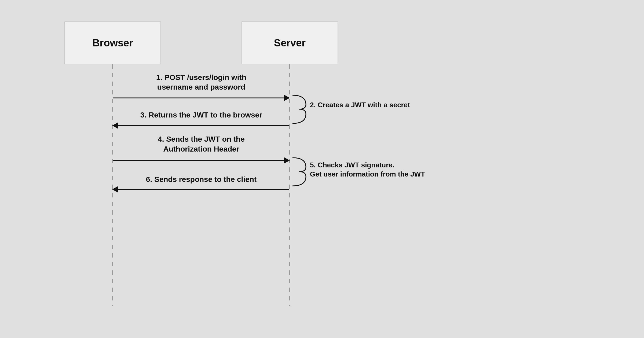 This screenshot has width=644, height=338. What do you see at coordinates (287, 98) in the screenshot?
I see `step1-arrowhead` at bounding box center [287, 98].